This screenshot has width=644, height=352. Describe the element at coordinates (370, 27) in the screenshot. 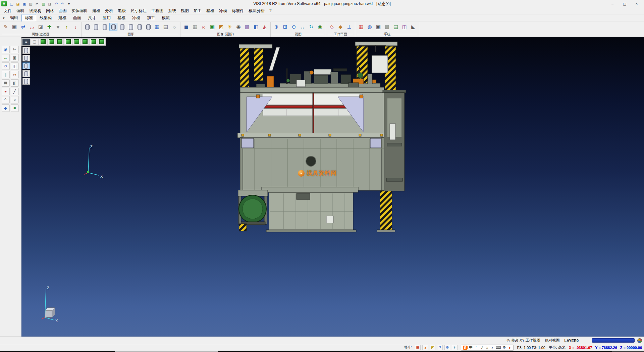

I see `globe-icon: ◍` at that location.